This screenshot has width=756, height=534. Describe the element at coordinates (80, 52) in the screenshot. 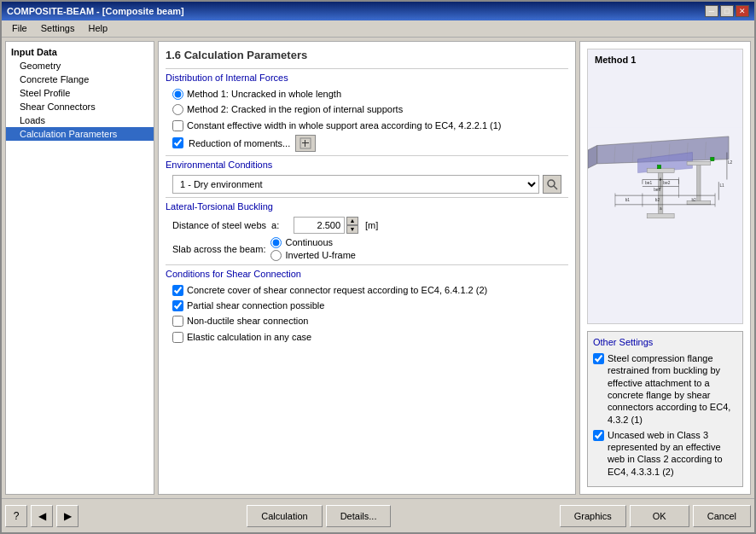

I see `sidebar-section-label: Input Data` at that location.